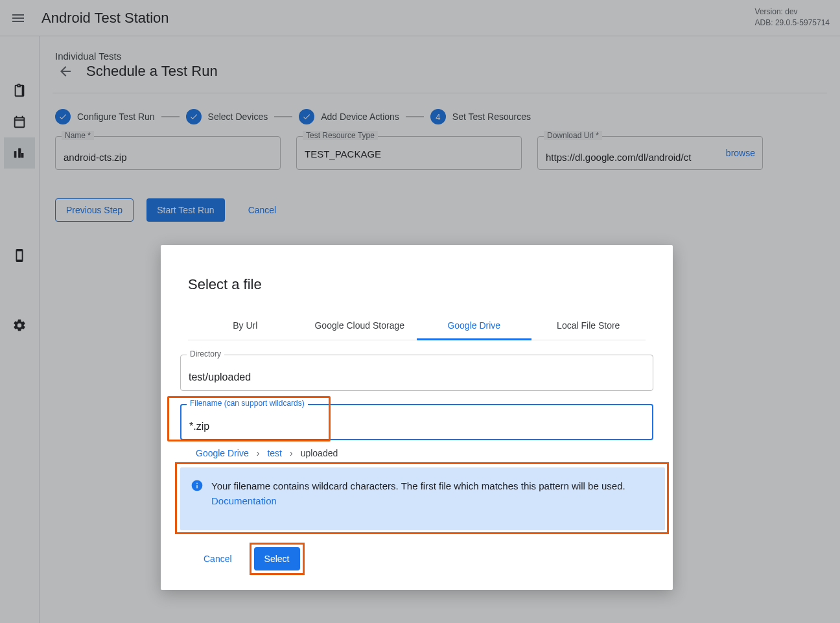  Describe the element at coordinates (417, 327) in the screenshot. I see `dialog-tabs: By Url Google Cloud Storage Google Drive…` at that location.